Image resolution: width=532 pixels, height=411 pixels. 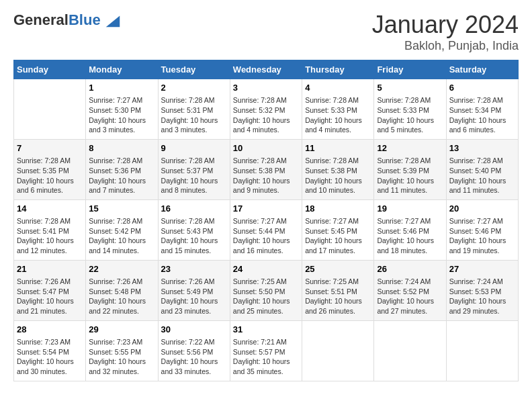 I want to click on cell-line: and 5 minutes., so click(x=410, y=130).